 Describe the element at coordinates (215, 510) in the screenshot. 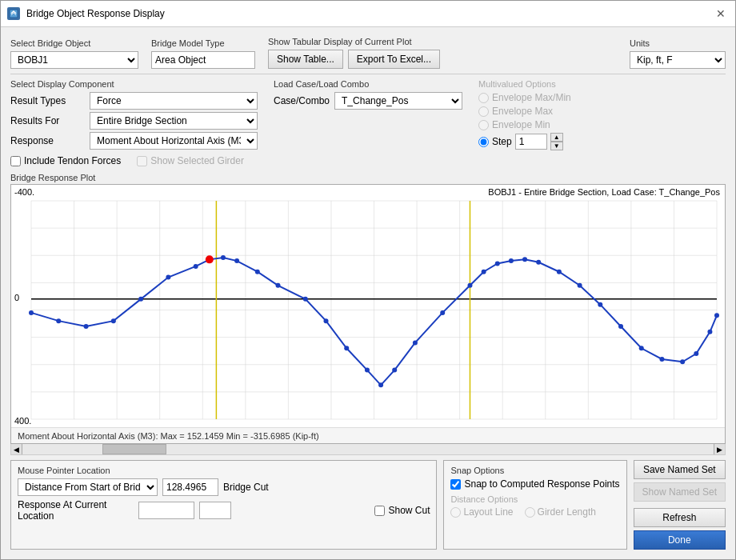

I see `response-cut-input` at that location.